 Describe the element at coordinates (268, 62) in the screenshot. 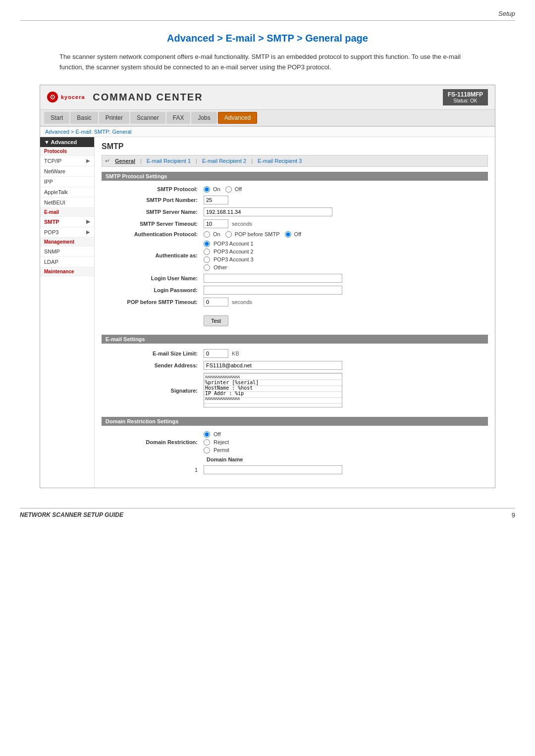

I see `doc-description: The scanner system network component off…` at that location.